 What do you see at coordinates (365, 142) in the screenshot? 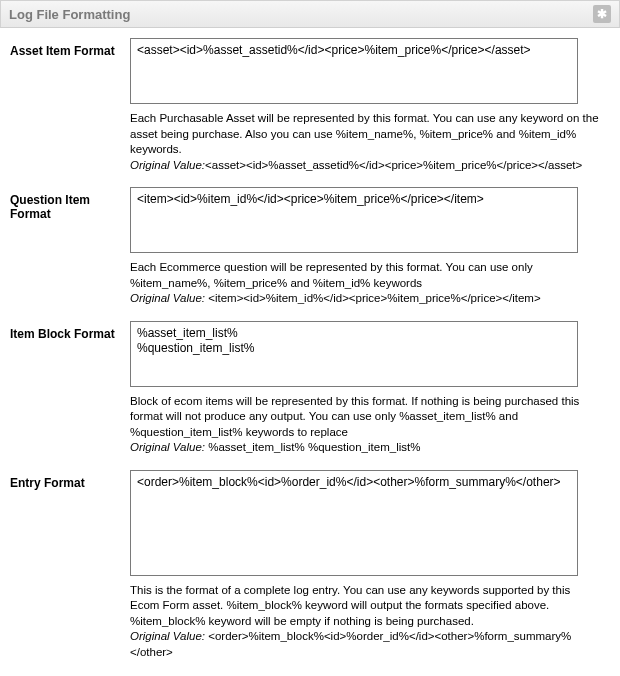
I see `help-text: Each Purchasable Asset will be represent…` at bounding box center [365, 142].